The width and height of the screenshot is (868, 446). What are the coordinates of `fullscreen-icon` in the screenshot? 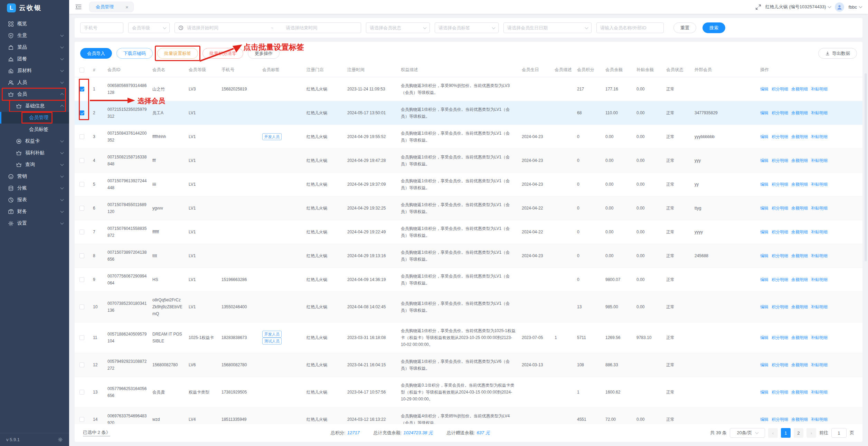 It's located at (758, 7).